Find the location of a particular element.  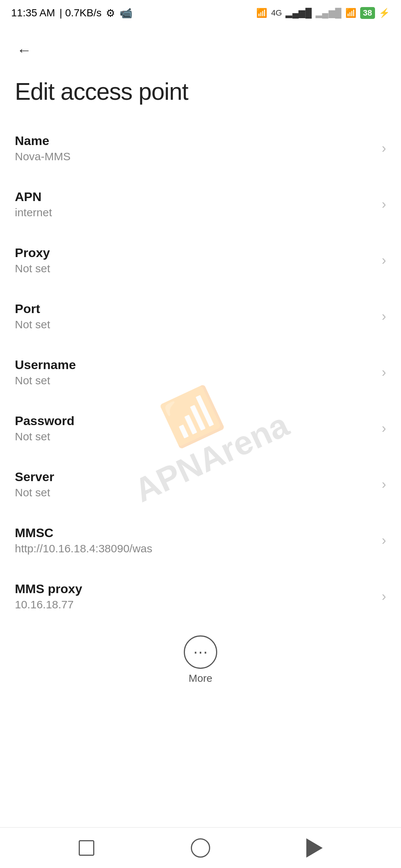

circle-icon is located at coordinates (200, 848).